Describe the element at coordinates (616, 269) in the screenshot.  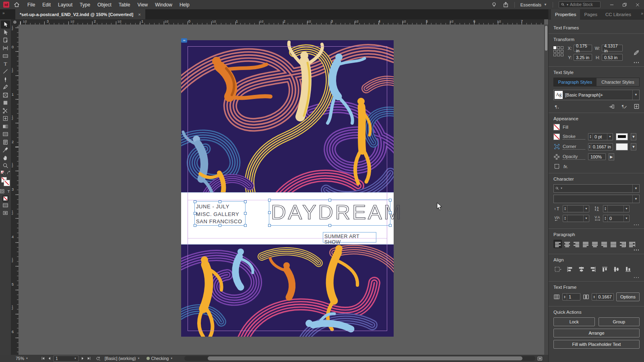
I see `align-vcenter-button` at that location.